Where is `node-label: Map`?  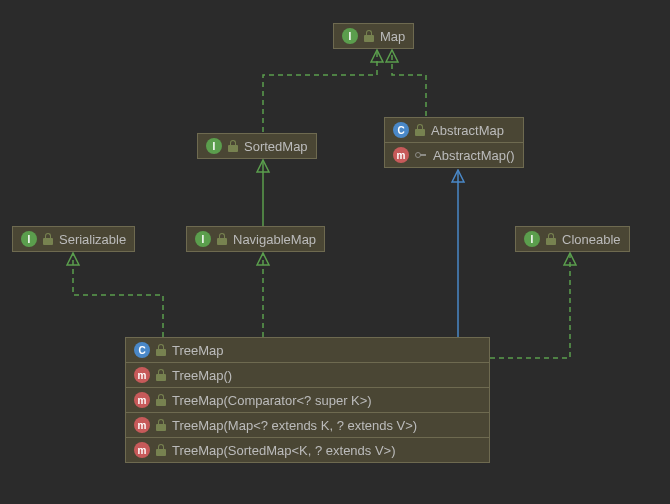 node-label: Map is located at coordinates (392, 36).